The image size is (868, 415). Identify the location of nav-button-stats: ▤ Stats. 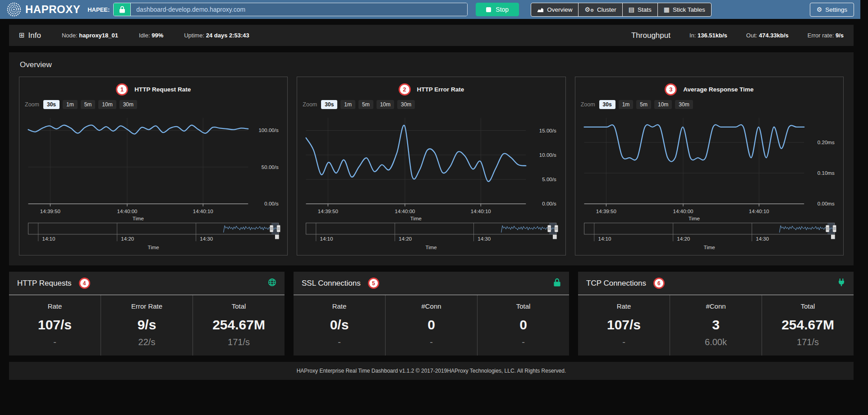
(640, 10).